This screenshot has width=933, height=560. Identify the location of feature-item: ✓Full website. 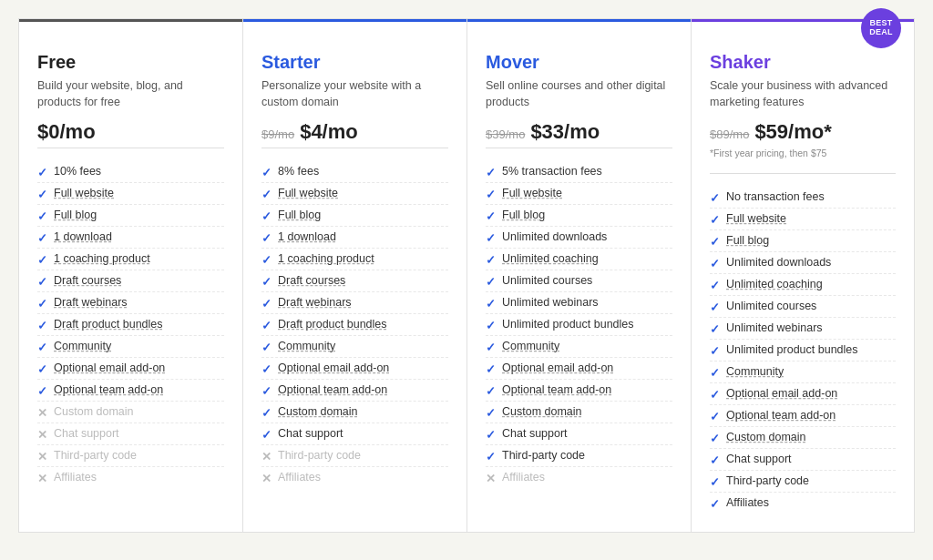
(579, 194).